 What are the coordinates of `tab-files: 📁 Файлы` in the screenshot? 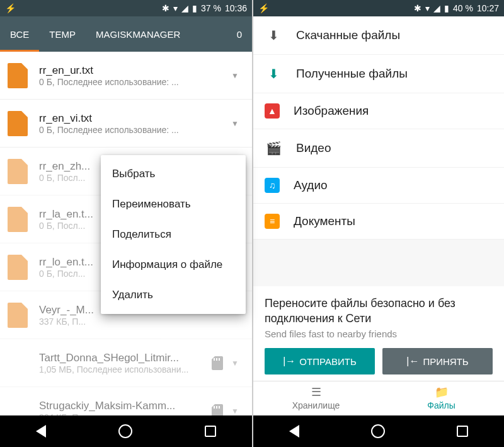 It's located at (441, 398).